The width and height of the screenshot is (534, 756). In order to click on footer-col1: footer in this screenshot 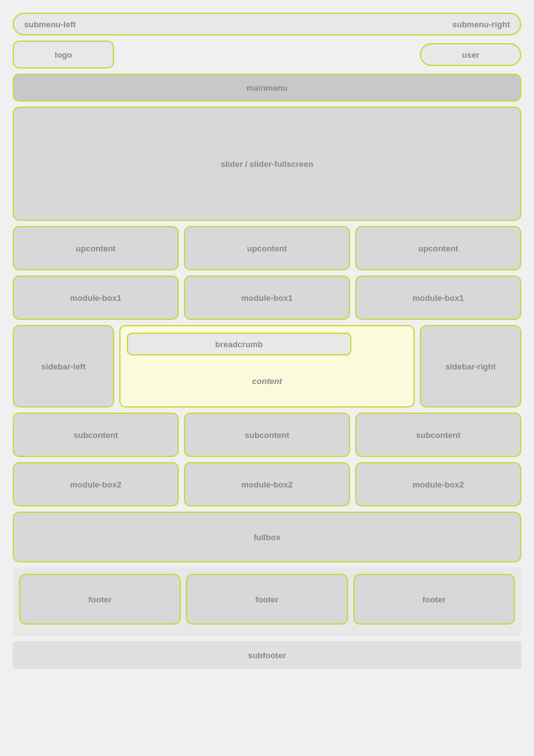, I will do `click(100, 599)`.